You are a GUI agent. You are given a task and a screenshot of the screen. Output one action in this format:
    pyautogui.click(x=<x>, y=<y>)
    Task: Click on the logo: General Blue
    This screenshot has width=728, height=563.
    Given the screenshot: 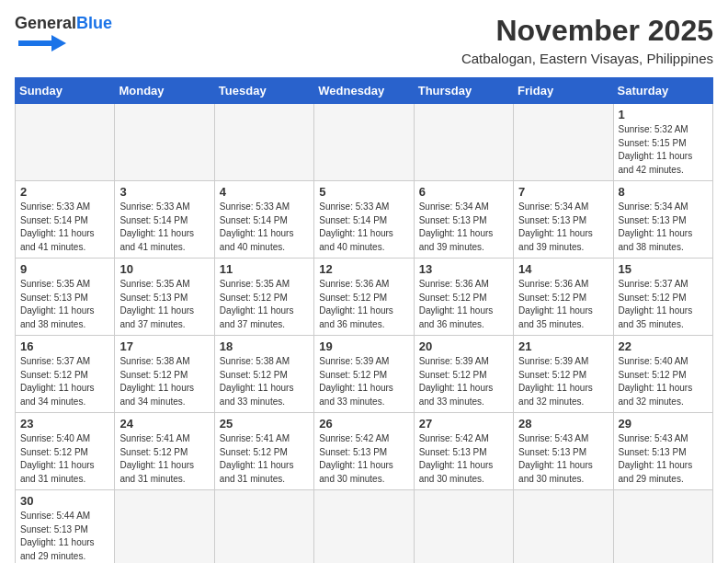 What is the action you would take?
    pyautogui.click(x=63, y=34)
    